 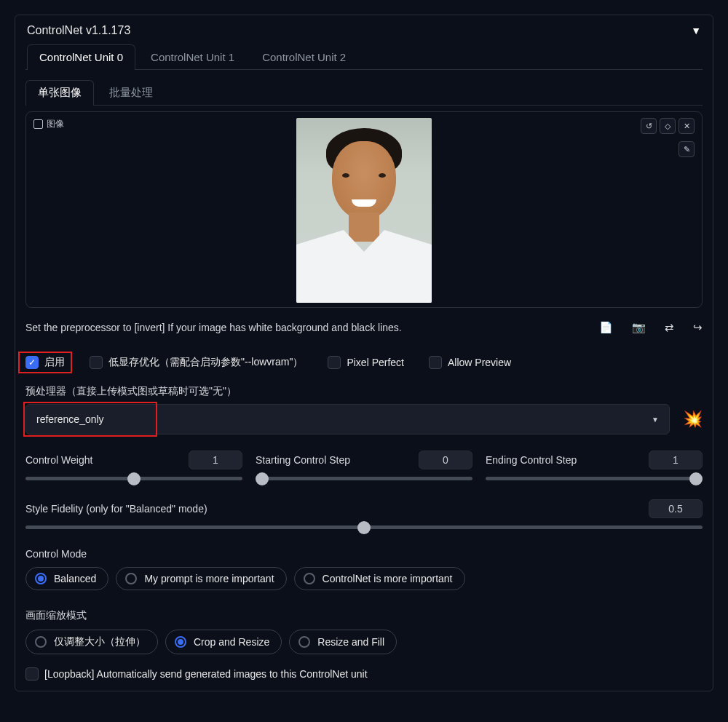 What do you see at coordinates (670, 328) in the screenshot?
I see `swap-icon: ⇄` at bounding box center [670, 328].